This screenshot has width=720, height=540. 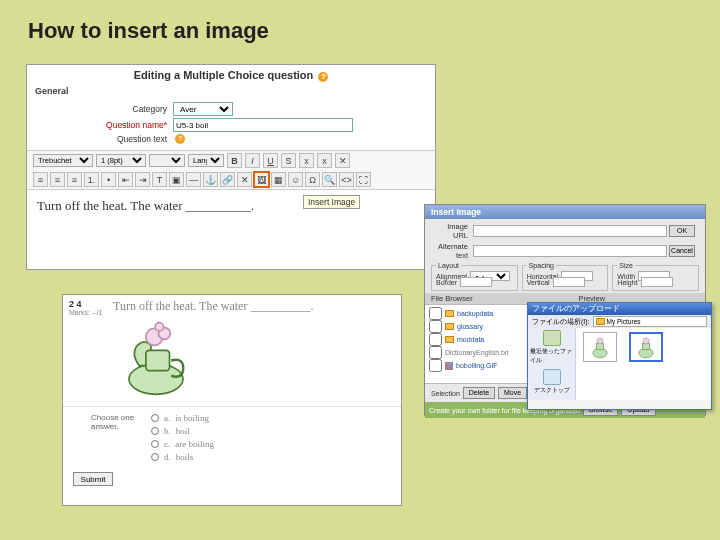 I want to click on ok-button: OK, so click(x=682, y=231).